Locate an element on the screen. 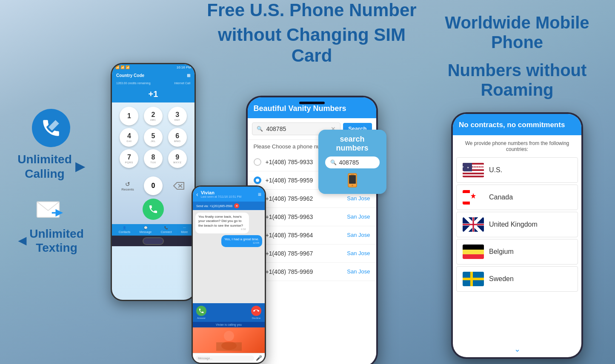 The width and height of the screenshot is (615, 364). number-item-4: +1(408) 785-9964 San Jose is located at coordinates (312, 236).